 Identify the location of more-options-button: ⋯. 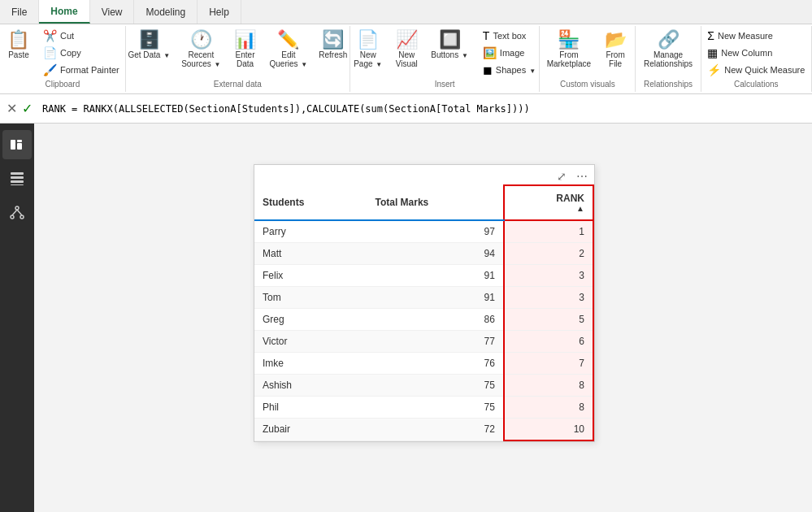
(582, 176).